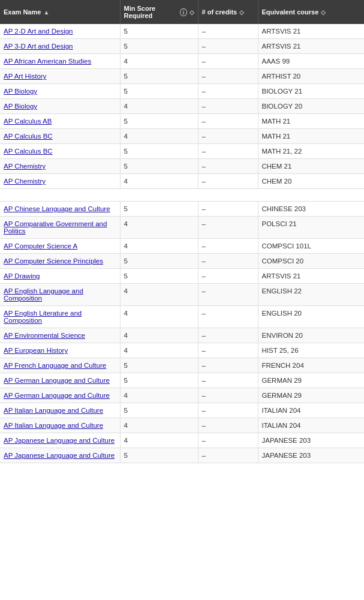  What do you see at coordinates (182, 209) in the screenshot?
I see `table-row: AP Chinese Language and Culture5–CHINESE…` at bounding box center [182, 209].